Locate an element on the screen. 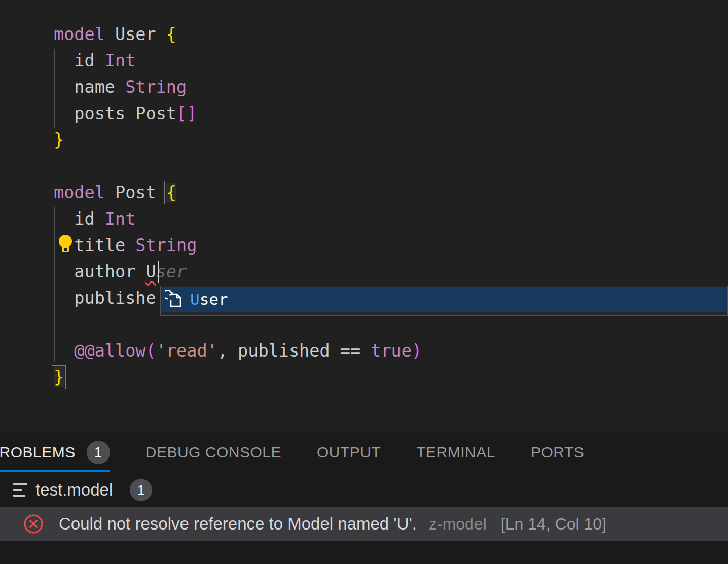  code-line: model User { is located at coordinates (238, 34).